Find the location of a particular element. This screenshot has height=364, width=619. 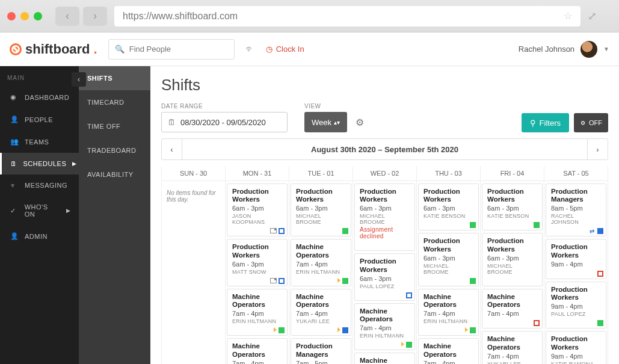

shift-card: Production Workers9am - 4pmPAUL LOPEZ is located at coordinates (576, 305).